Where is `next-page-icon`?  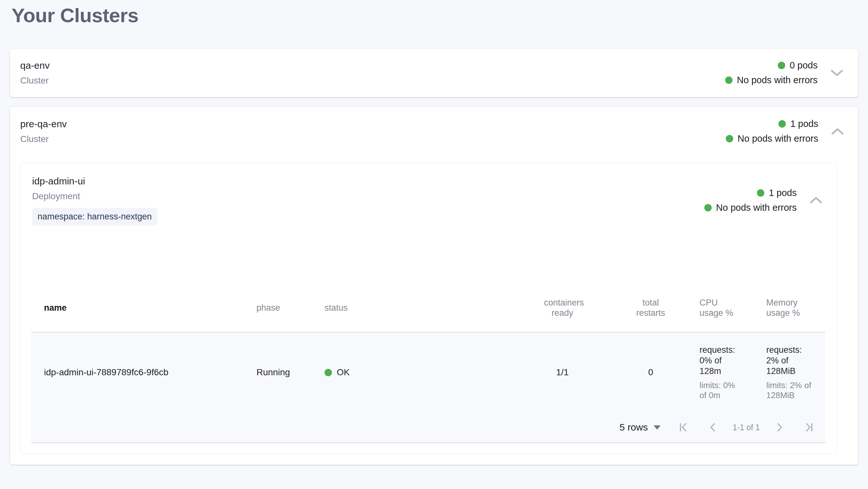
next-page-icon is located at coordinates (780, 427).